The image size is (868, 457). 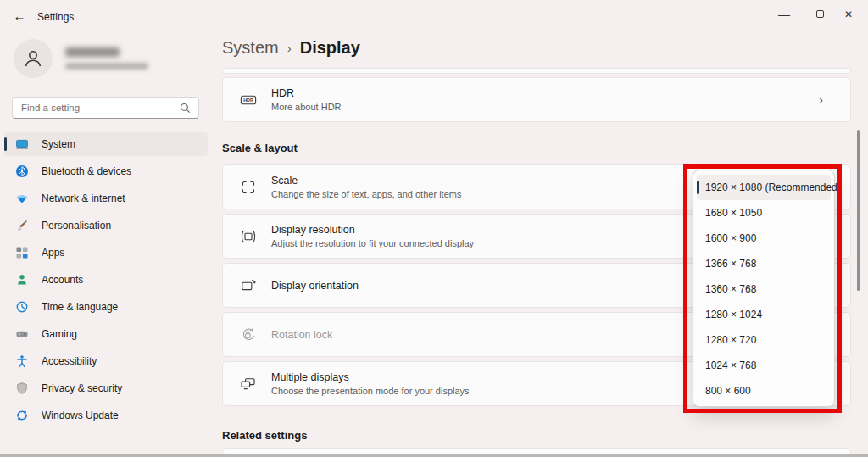 I want to click on sidebar-item-windows-update: Windows Update, so click(x=106, y=415).